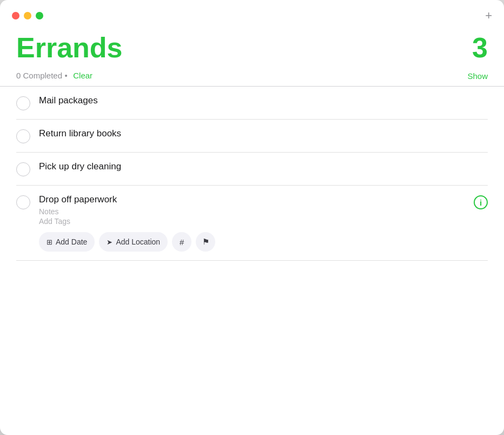 Image resolution: width=504 pixels, height=435 pixels. I want to click on maximize-button, so click(39, 16).